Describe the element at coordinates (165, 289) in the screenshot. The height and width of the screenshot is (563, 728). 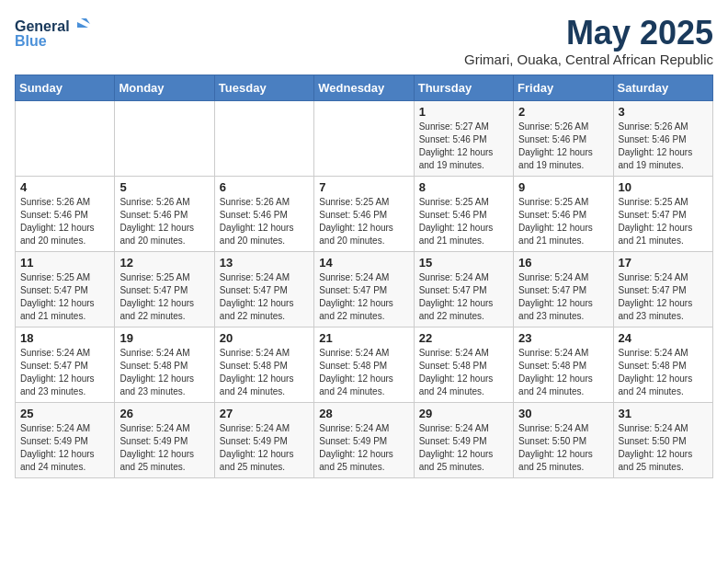
I see `calendar-cell: 12Sunrise: 5:25 AMSunset: 5:47 PMDayligh…` at that location.